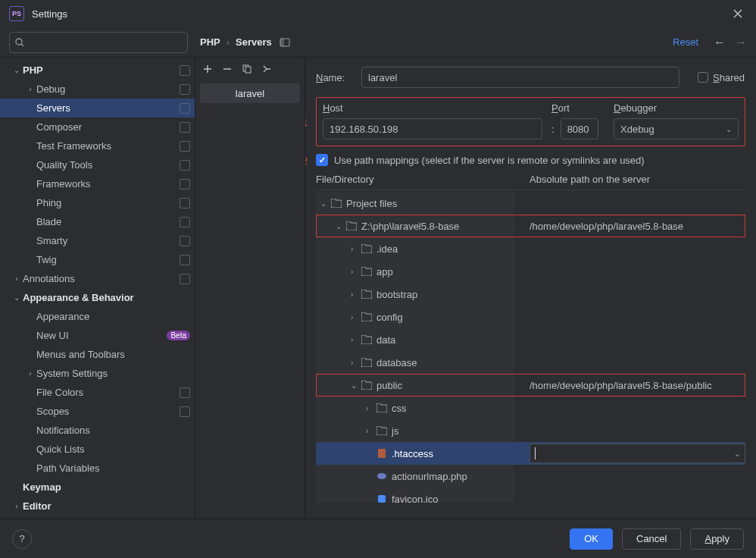  What do you see at coordinates (97, 487) in the screenshot?
I see `sidebar-item: Keymap` at bounding box center [97, 487].